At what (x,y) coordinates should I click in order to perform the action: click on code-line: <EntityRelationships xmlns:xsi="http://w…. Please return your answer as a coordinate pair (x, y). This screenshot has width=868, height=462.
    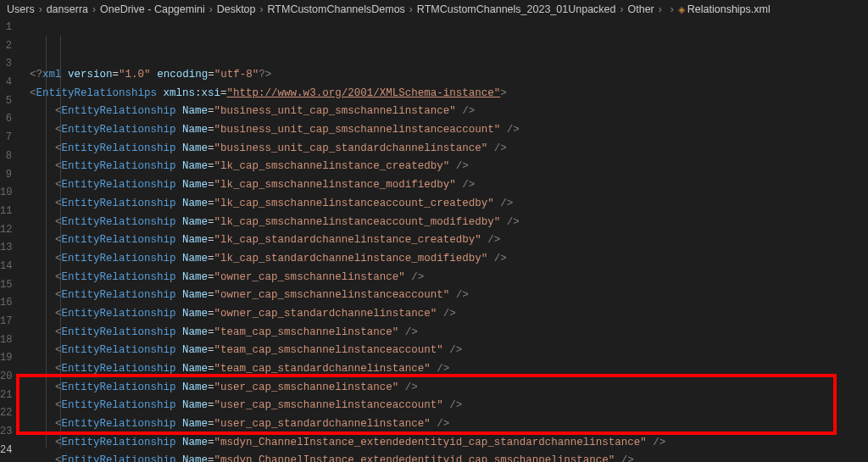
    Looking at the image, I should click on (442, 94).